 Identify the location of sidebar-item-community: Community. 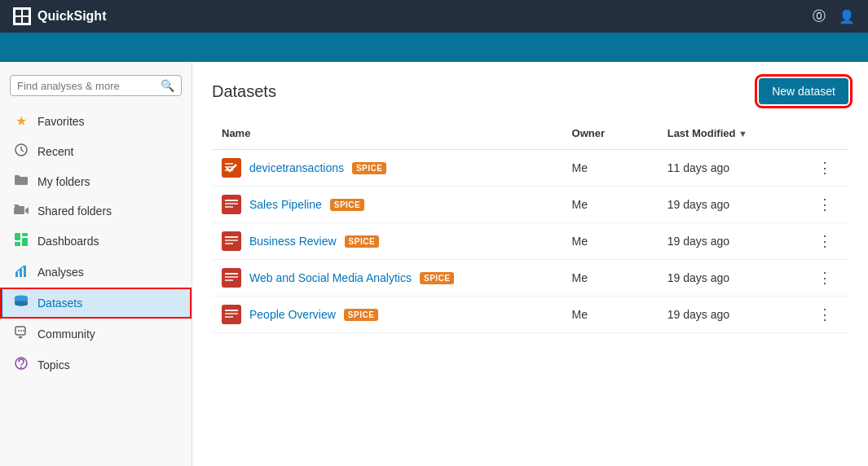
(96, 334).